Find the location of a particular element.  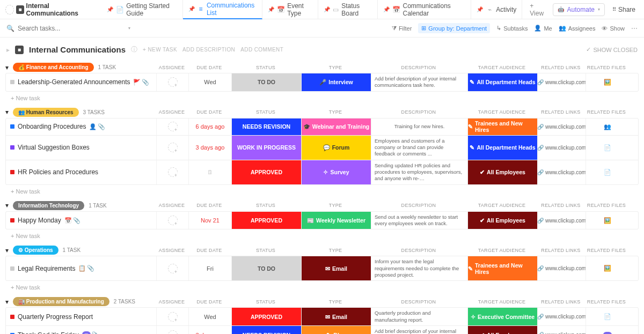

audience-pill: ✧ Executive Committee is located at coordinates (502, 316).